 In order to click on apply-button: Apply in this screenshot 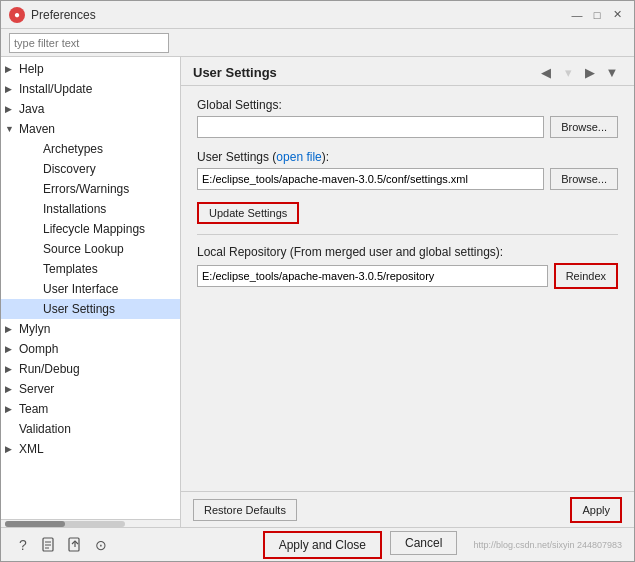, I will do `click(596, 510)`.